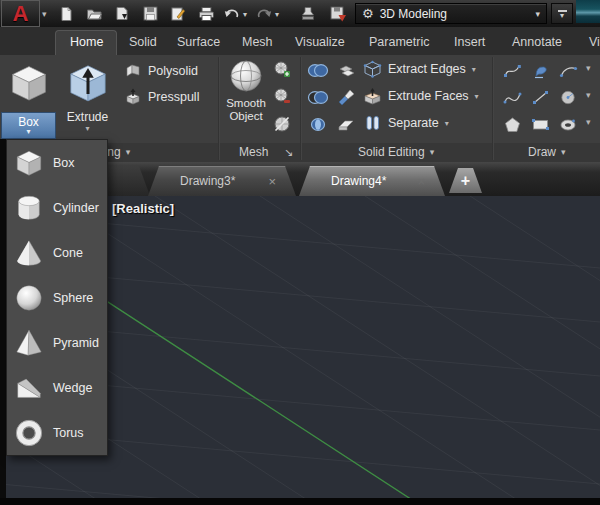 The width and height of the screenshot is (600, 505). What do you see at coordinates (264, 14) in the screenshot?
I see `redo-button` at bounding box center [264, 14].